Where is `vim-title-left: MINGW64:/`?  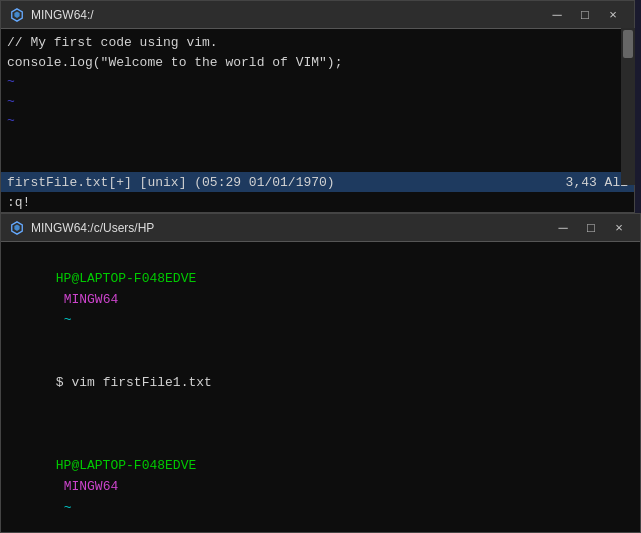
vim-title-left: MINGW64:/ is located at coordinates (52, 15).